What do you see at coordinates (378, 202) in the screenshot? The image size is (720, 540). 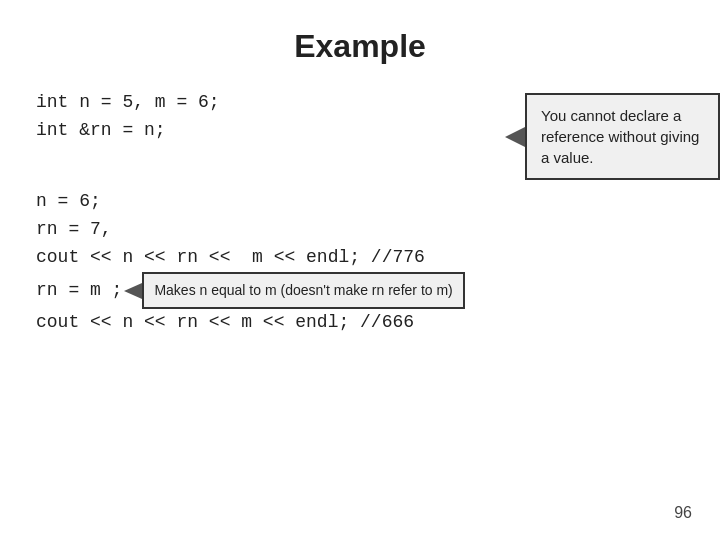 I see `code-line-3: n = 6;` at bounding box center [378, 202].